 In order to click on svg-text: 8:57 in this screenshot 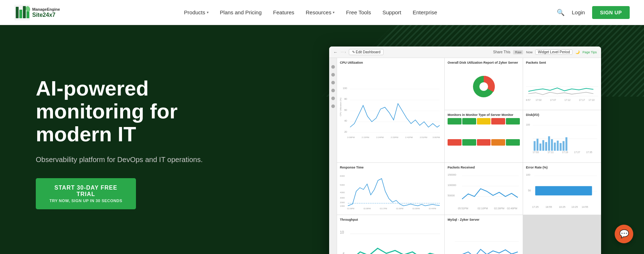, I will do `click(528, 100)`.